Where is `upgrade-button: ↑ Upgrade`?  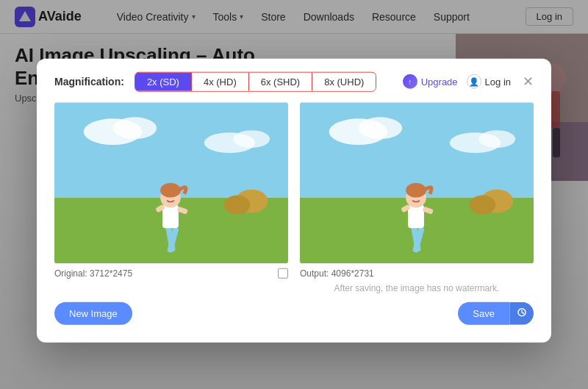 upgrade-button: ↑ Upgrade is located at coordinates (431, 82).